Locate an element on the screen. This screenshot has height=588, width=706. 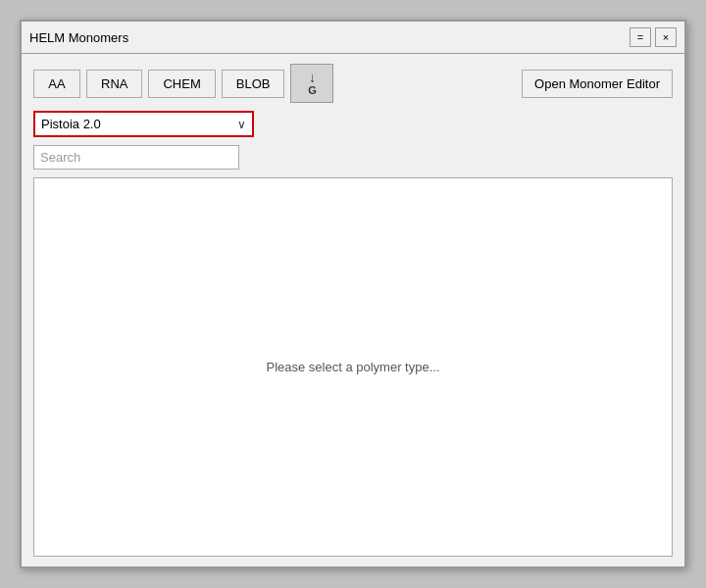
arrow-down-icon: ↓ is located at coordinates (312, 77).